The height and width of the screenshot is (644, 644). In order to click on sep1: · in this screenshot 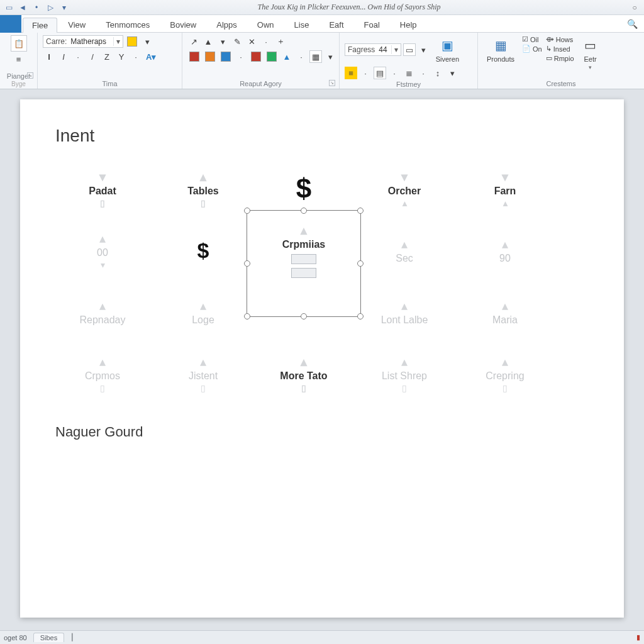, I will do `click(78, 57)`.